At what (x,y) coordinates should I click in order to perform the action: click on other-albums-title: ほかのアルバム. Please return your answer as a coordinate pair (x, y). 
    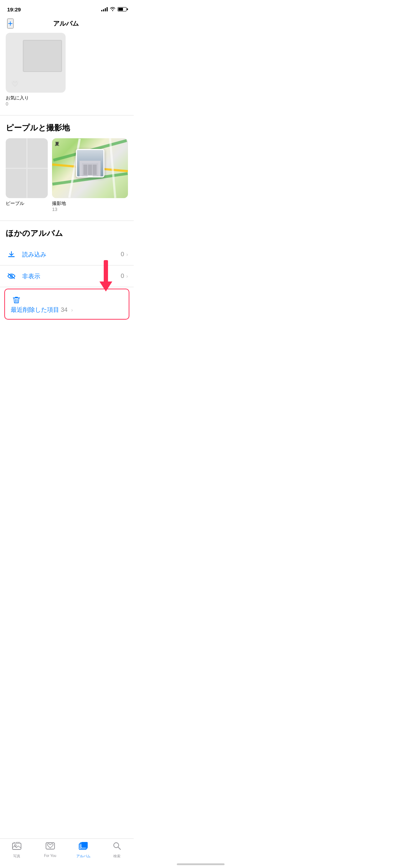
    Looking at the image, I should click on (67, 233).